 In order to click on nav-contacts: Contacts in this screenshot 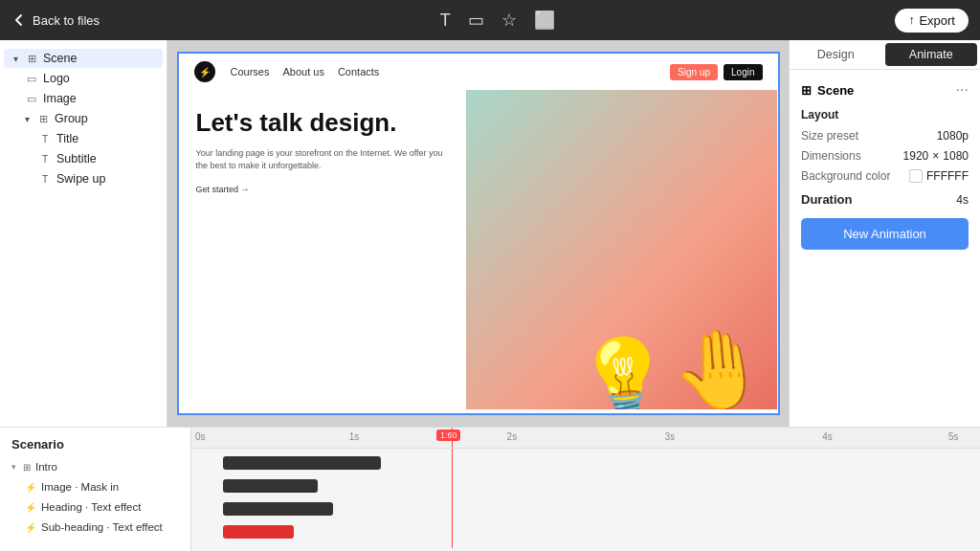, I will do `click(358, 72)`.